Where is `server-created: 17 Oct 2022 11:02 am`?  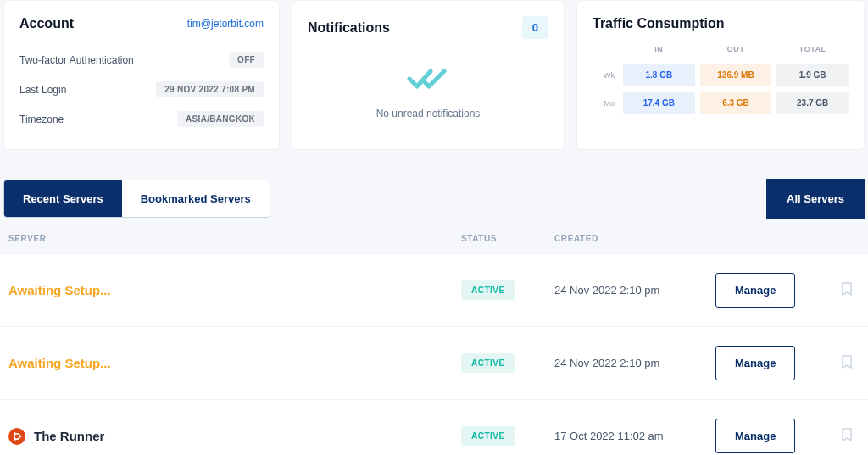
server-created: 17 Oct 2022 11:02 am is located at coordinates (635, 436).